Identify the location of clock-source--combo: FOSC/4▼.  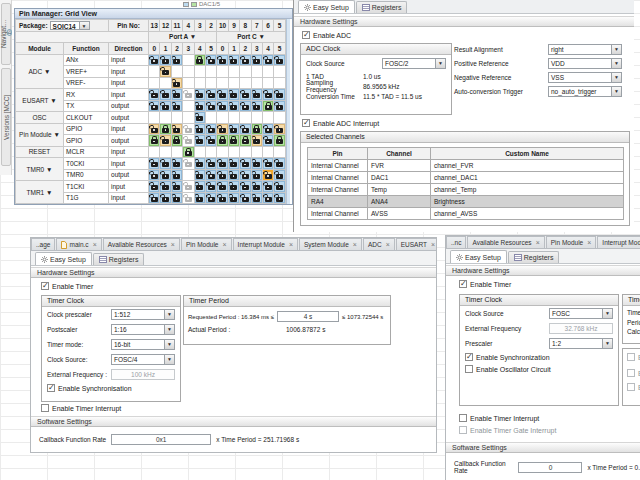
(143, 360).